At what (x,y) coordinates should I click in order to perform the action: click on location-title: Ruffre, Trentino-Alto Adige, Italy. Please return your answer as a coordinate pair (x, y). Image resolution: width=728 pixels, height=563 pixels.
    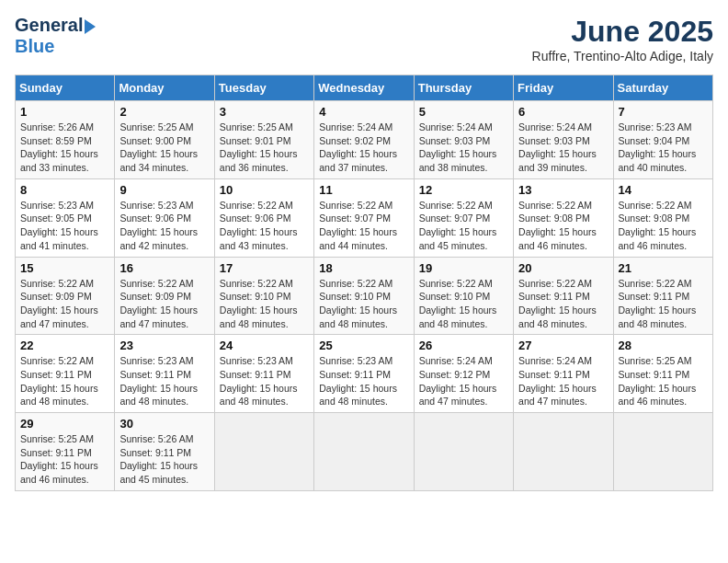
    Looking at the image, I should click on (623, 56).